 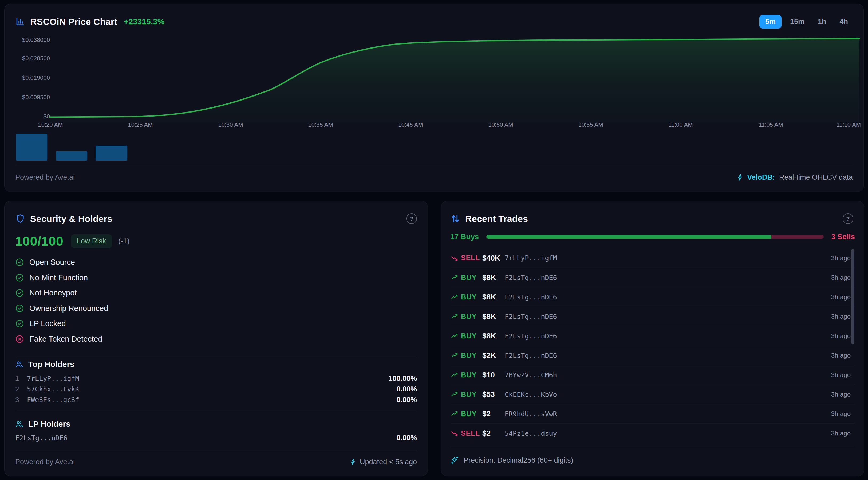 What do you see at coordinates (806, 22) in the screenshot?
I see `timeframe-switcher: 5m 15m 1h 4h` at bounding box center [806, 22].